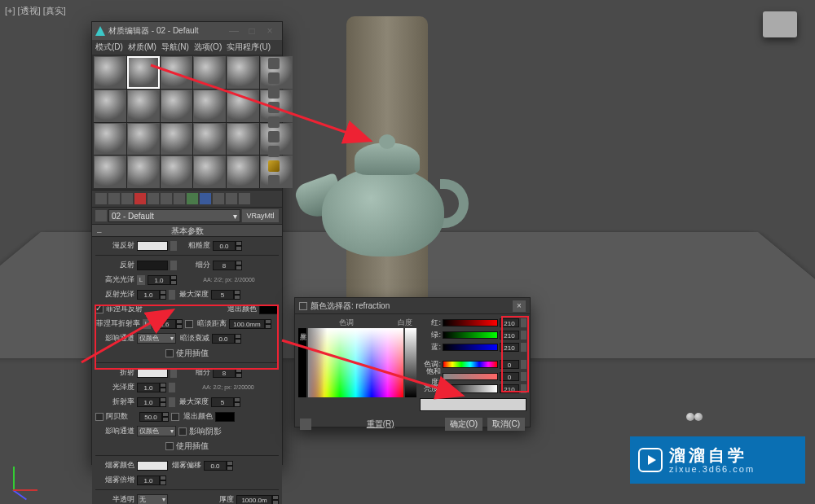 This screenshot has width=815, height=504. What do you see at coordinates (179, 199) in the screenshot?
I see `put-to-library-icon` at bounding box center [179, 199].